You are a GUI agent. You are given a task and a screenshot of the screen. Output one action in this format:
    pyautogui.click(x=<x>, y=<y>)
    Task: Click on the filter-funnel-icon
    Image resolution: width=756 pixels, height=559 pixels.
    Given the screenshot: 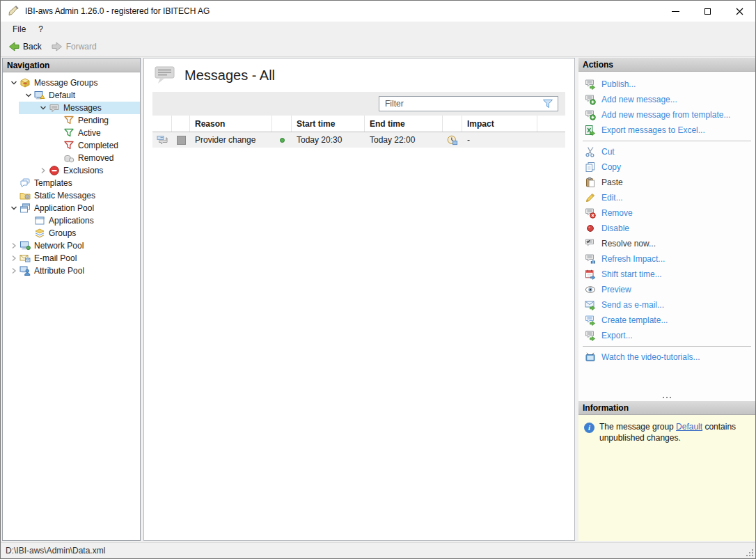 What is the action you would take?
    pyautogui.click(x=548, y=104)
    